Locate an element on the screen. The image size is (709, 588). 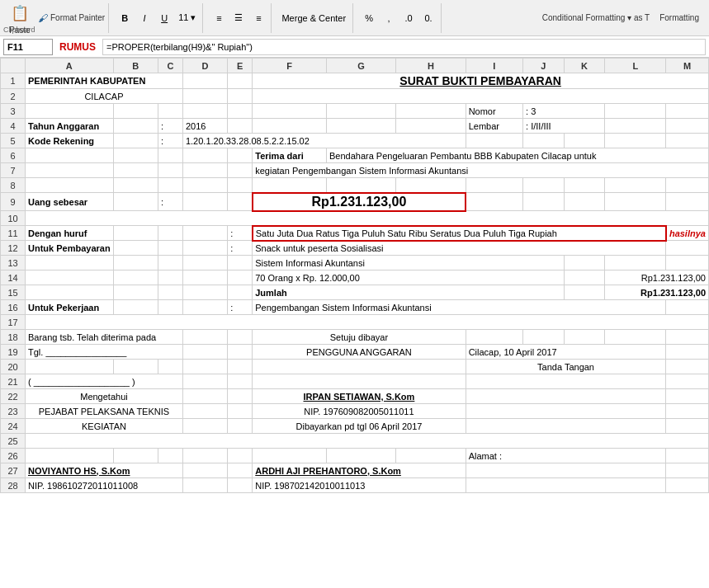
cell-K13 is located at coordinates (584, 263).